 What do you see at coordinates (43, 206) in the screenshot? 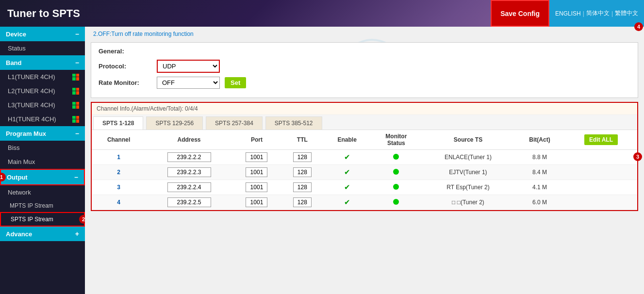
I see `sidebar-item-mpts-ip-stream: MPTS IP Stream` at bounding box center [43, 206].